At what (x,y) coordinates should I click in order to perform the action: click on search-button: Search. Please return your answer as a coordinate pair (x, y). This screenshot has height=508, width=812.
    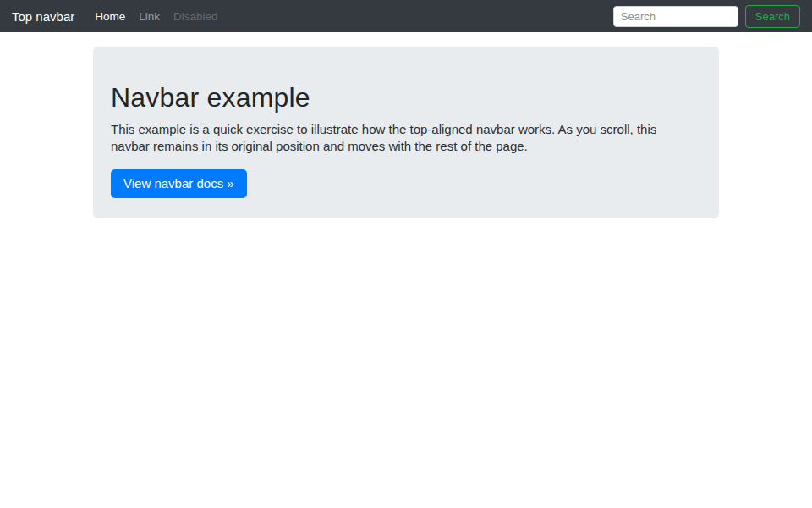
    Looking at the image, I should click on (773, 17).